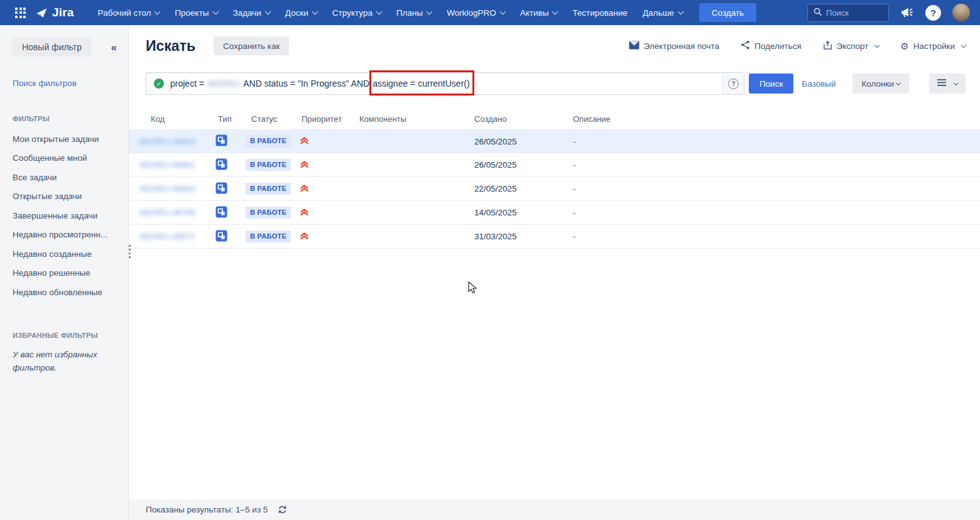  Describe the element at coordinates (251, 46) in the screenshot. I see `save-as-button: Сохранить как` at that location.